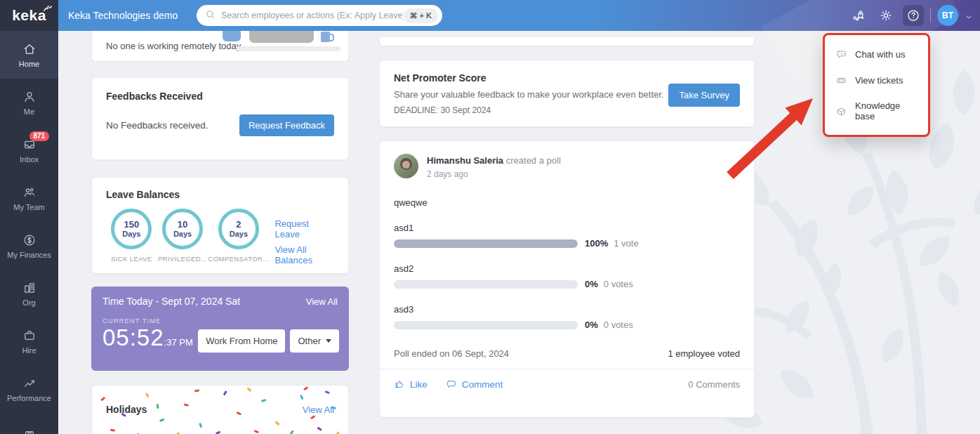 Image resolution: width=980 pixels, height=434 pixels. Describe the element at coordinates (29, 246) in the screenshot. I see `sidebar-item-my-finances: My Finances` at that location.